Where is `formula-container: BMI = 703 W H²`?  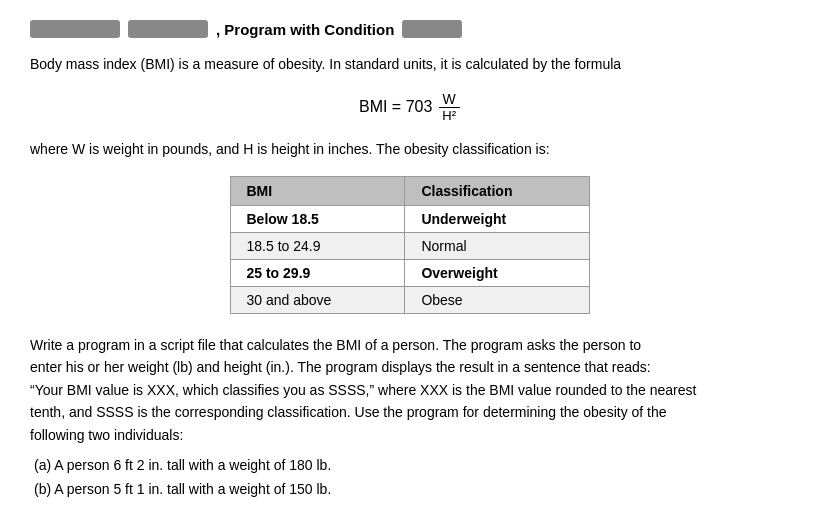 formula-container: BMI = 703 W H² is located at coordinates (410, 107).